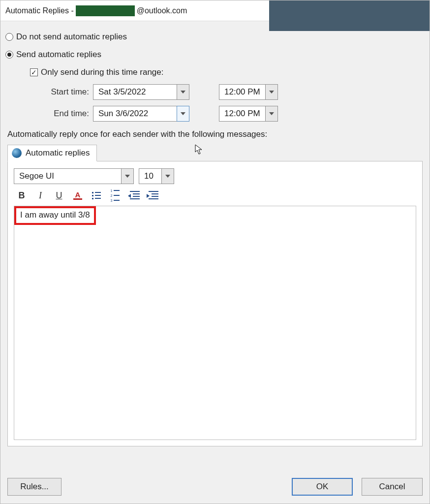  What do you see at coordinates (232, 114) in the screenshot?
I see `end-time-row: End time: Sun 3/6/2022 12:00 PM` at bounding box center [232, 114].